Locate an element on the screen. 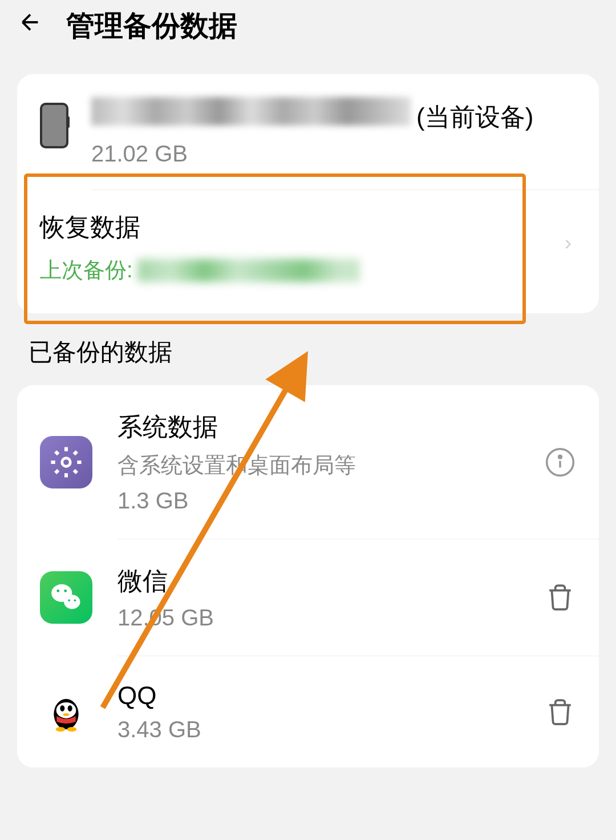  device-name: (当前设备) is located at coordinates (334, 115).